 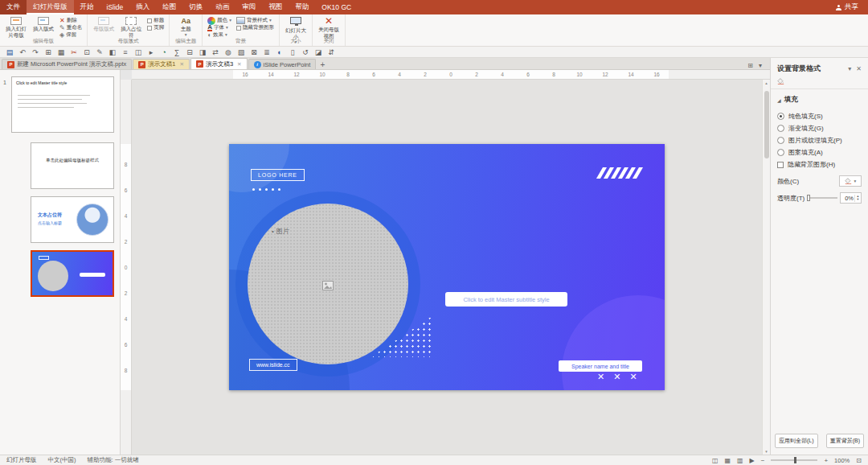 I want to click on hide-background-graphics-checkbox: 隐藏背景图形, so click(x=256, y=27).